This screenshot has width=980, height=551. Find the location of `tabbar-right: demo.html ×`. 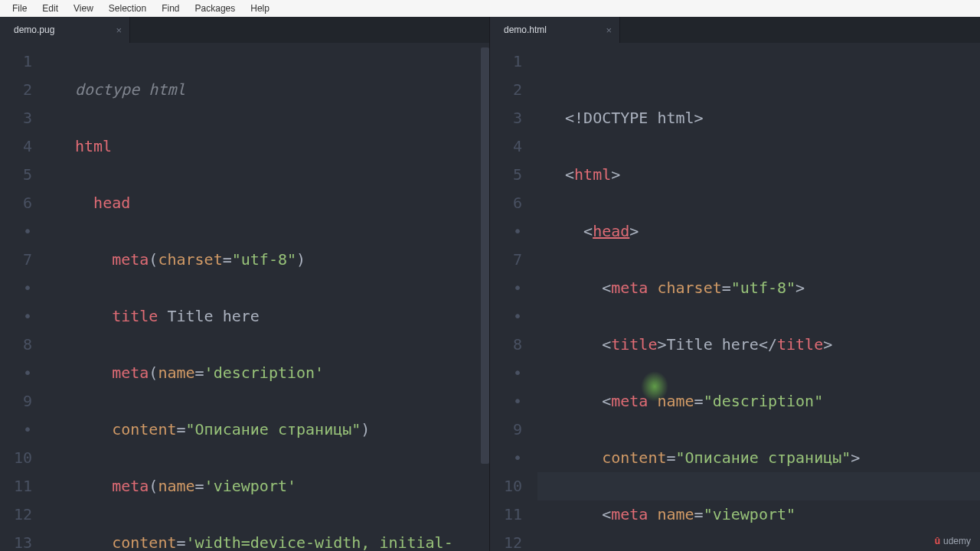

tabbar-right: demo.html × is located at coordinates (735, 30).